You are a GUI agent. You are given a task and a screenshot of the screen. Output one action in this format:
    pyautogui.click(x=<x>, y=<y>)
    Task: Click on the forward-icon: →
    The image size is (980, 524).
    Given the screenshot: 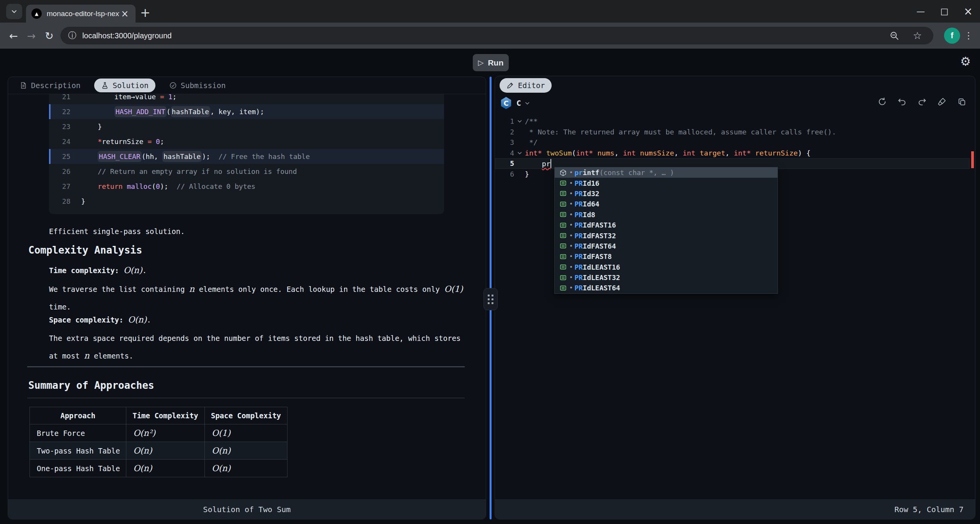 What is the action you would take?
    pyautogui.click(x=31, y=36)
    